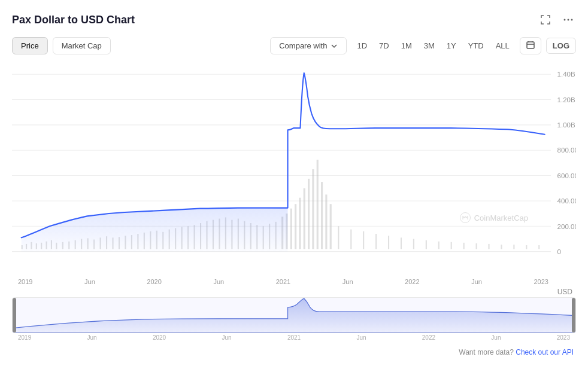 The width and height of the screenshot is (588, 369). What do you see at coordinates (541, 282) in the screenshot?
I see `x-label-2023: 2023` at bounding box center [541, 282].